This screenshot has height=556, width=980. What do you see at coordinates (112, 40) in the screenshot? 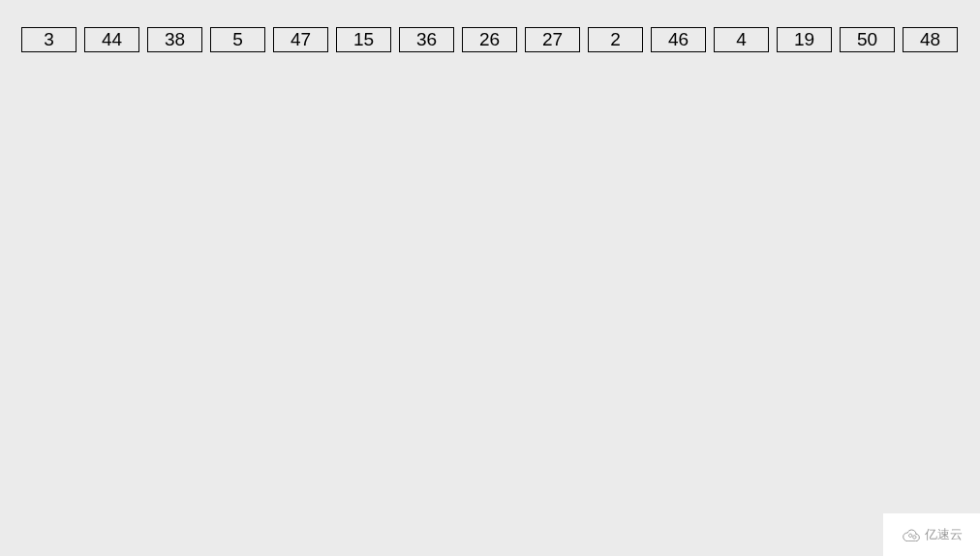
I see `number-value: 44` at bounding box center [112, 40].